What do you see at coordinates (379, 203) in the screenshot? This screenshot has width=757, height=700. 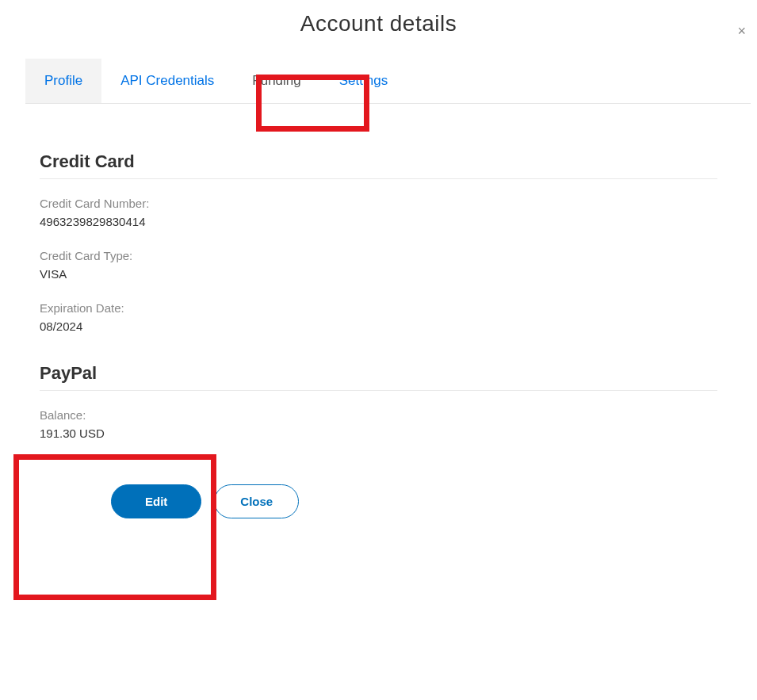 I see `cc-number-label: Credit Card Number:` at bounding box center [379, 203].